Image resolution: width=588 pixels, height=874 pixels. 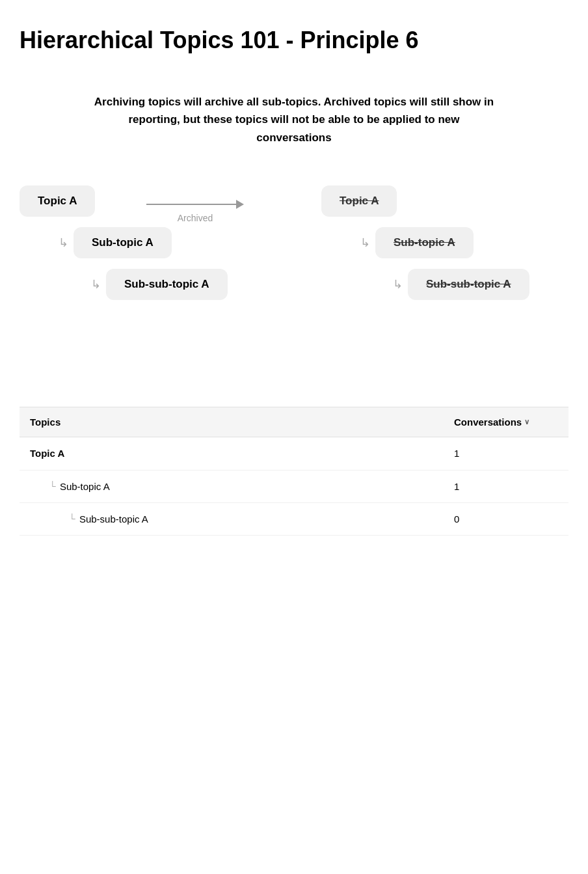 What do you see at coordinates (242, 487) in the screenshot?
I see `row-topics-col: └ Sub-topic A` at bounding box center [242, 487].